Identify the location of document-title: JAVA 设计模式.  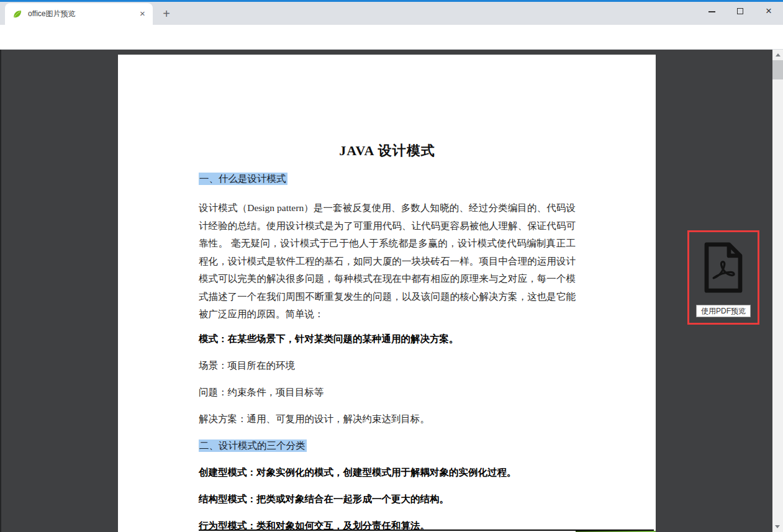
(387, 151).